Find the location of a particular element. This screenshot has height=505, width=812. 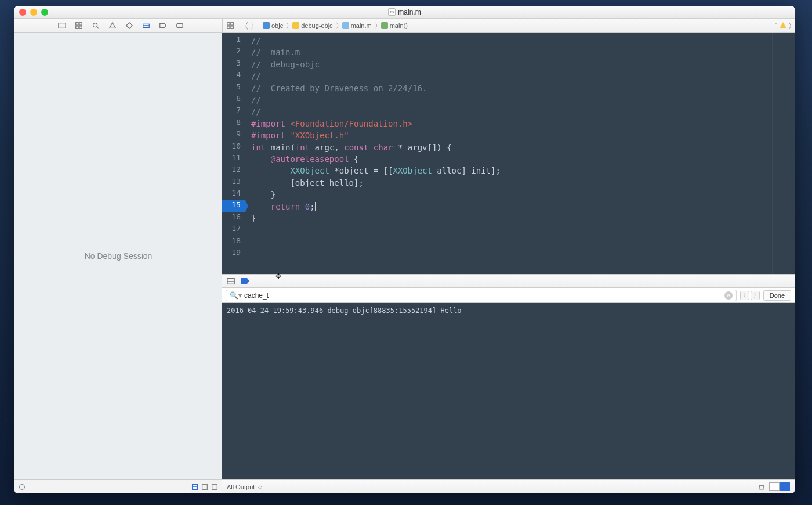

toolbar-row: 〈 〉 objc 〉 debug-objc 〉 main.m 〉 main() … is located at coordinates (405, 26).